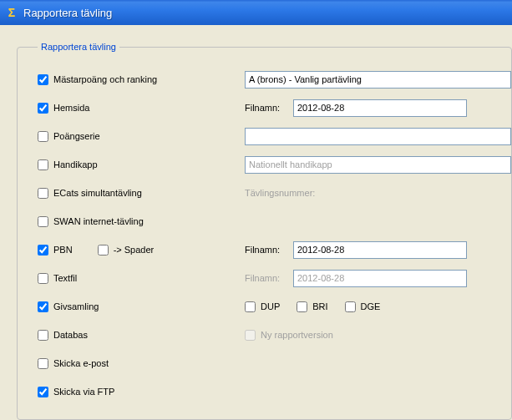 Image resolution: width=512 pixels, height=420 pixels. What do you see at coordinates (57, 279) in the screenshot?
I see `checkbox-textfil: Textfil` at bounding box center [57, 279].